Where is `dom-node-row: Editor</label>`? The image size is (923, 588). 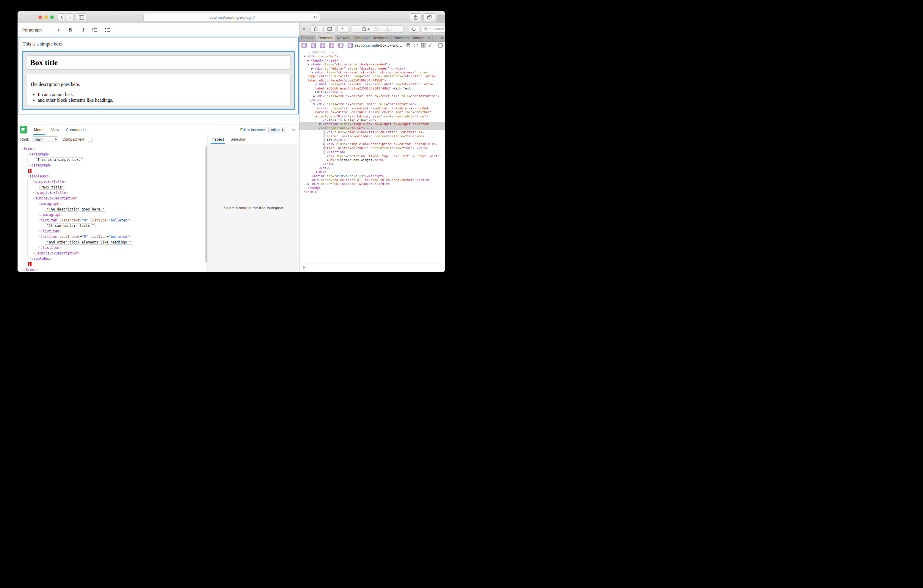 dom-node-row: Editor</label> is located at coordinates (372, 92).